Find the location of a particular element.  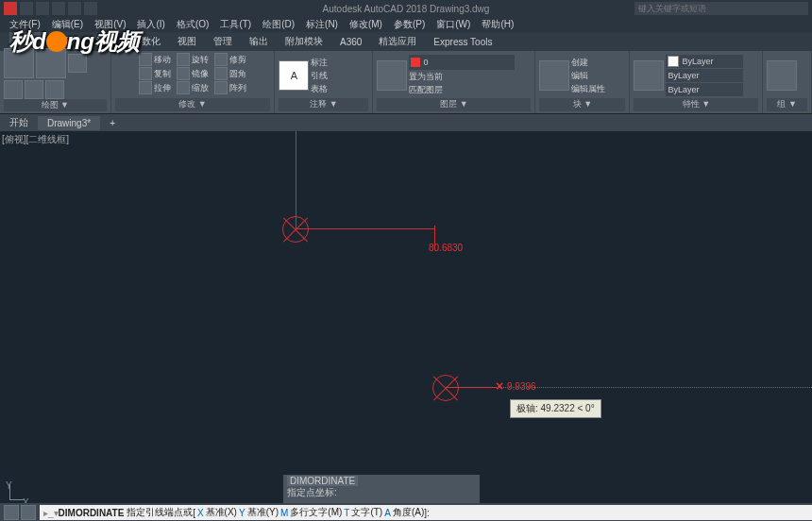

tab-new: + is located at coordinates (112, 123).